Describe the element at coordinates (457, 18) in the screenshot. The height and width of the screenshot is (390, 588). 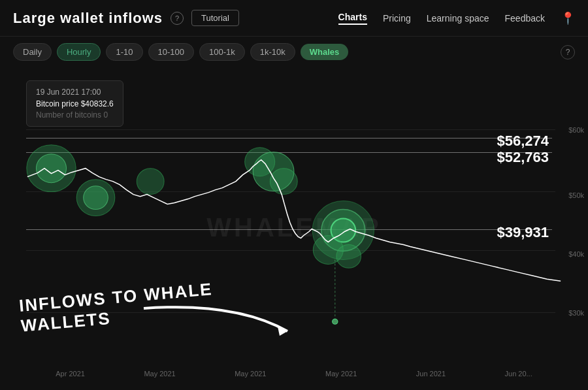
I see `header-nav: Charts Pricing Learning space Feedback 📍` at that location.